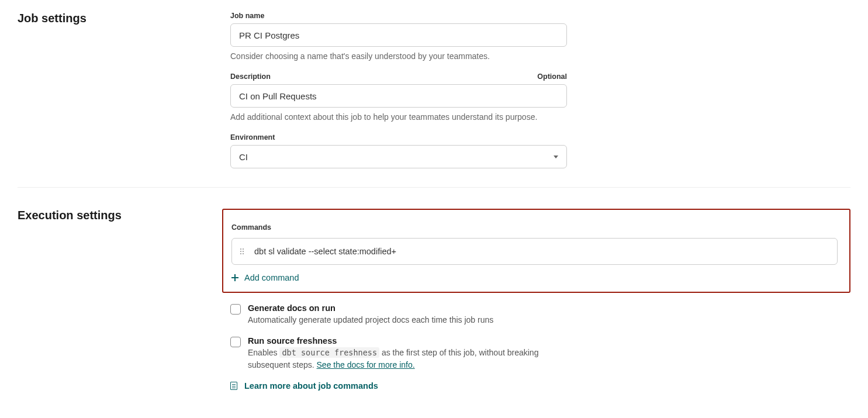 The width and height of the screenshot is (868, 418). Describe the element at coordinates (330, 353) in the screenshot. I see `code-inline: dbt source freshness` at that location.